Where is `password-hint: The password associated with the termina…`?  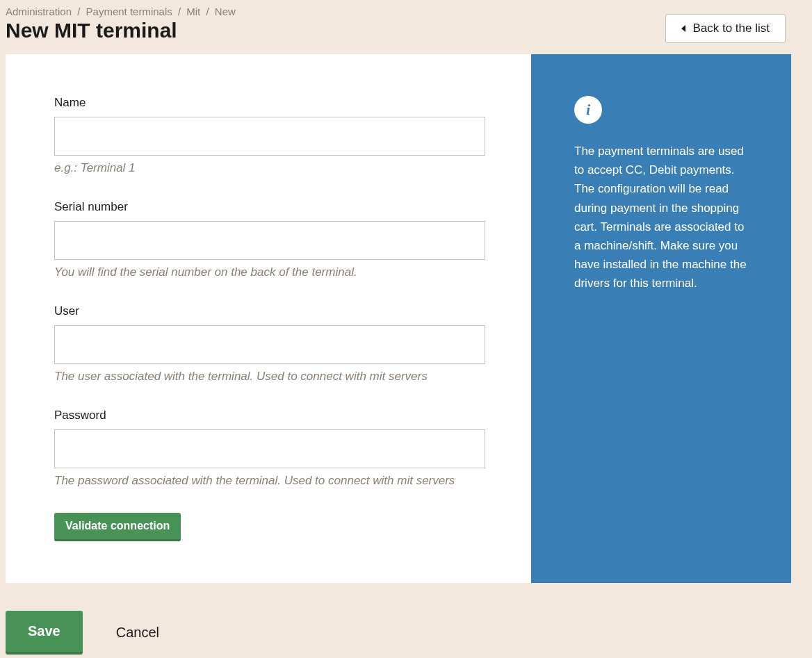
password-hint: The password associated with the termina… is located at coordinates (270, 481).